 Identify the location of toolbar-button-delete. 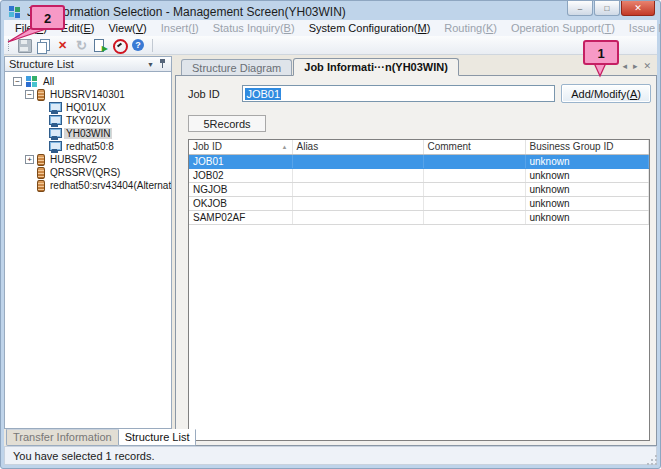
(62, 46).